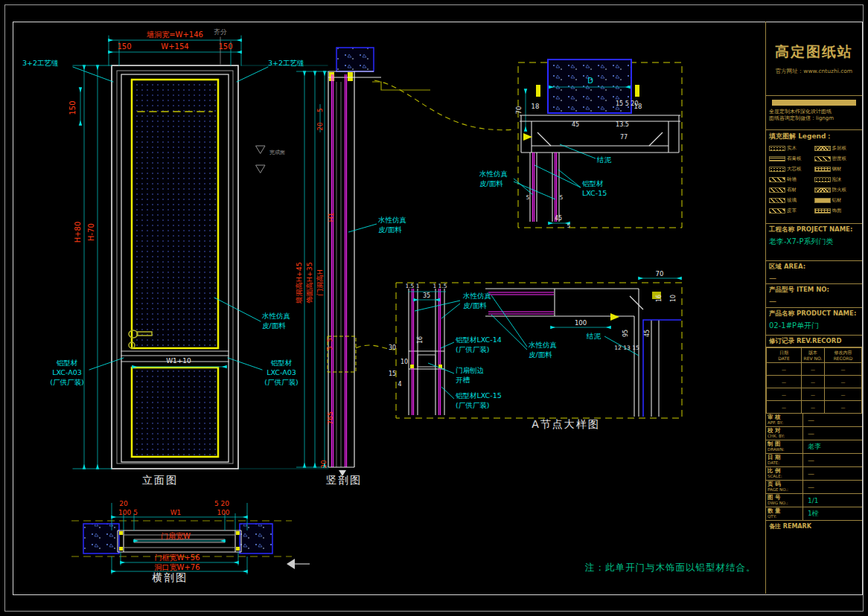 This screenshot has height=616, width=868. Describe the element at coordinates (604, 159) in the screenshot. I see `material-label: 结泥` at that location.